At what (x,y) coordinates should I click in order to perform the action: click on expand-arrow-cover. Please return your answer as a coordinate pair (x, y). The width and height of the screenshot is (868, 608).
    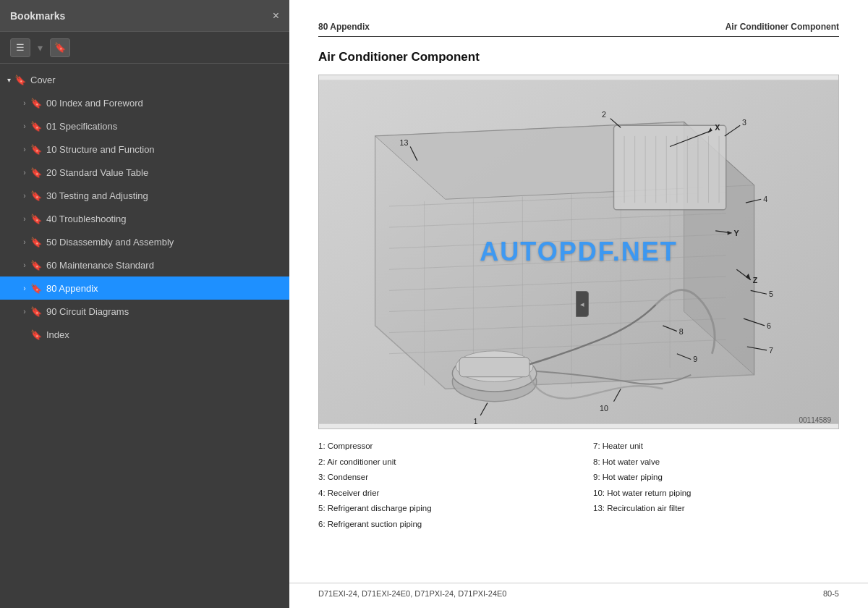
    Looking at the image, I should click on (9, 80).